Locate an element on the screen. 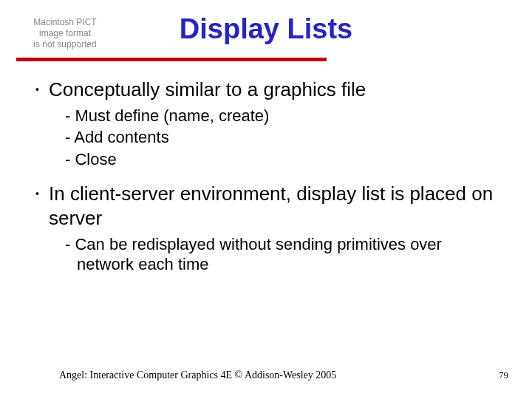  sub-bullet-text: Can be redisplayed without sending primi… is located at coordinates (258, 254).